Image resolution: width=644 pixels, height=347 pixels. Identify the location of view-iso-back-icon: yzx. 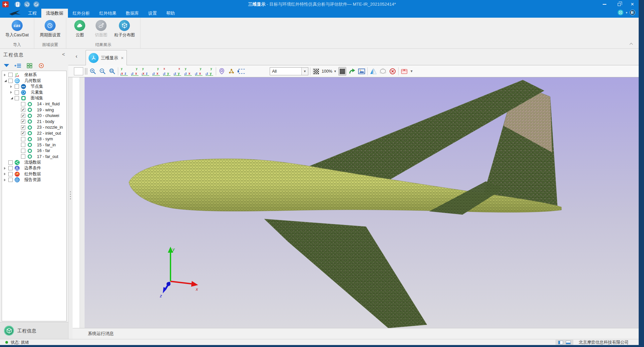
(199, 71).